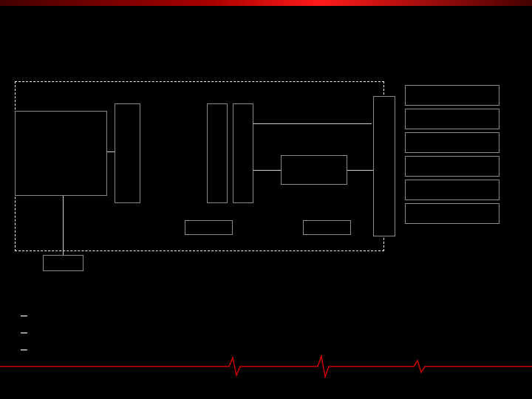 The image size is (532, 399). Describe the element at coordinates (243, 154) in the screenshot. I see `soap-servlet-box` at that location.